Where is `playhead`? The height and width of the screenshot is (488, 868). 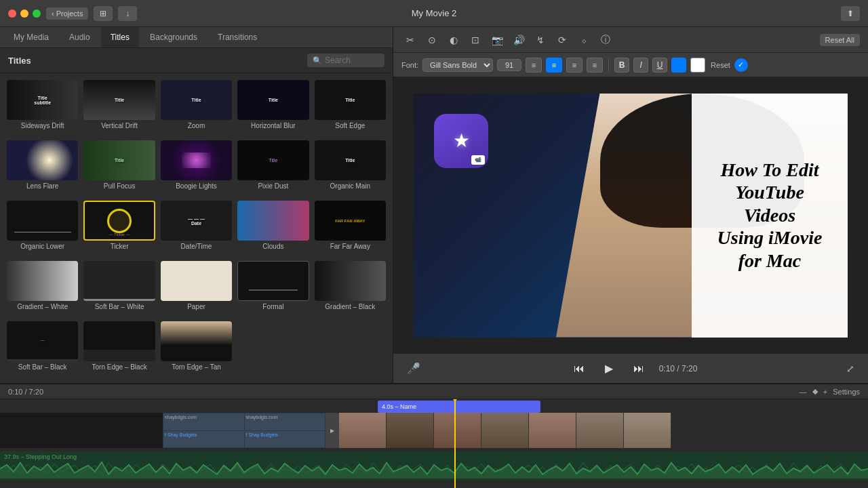
playhead is located at coordinates (455, 443).